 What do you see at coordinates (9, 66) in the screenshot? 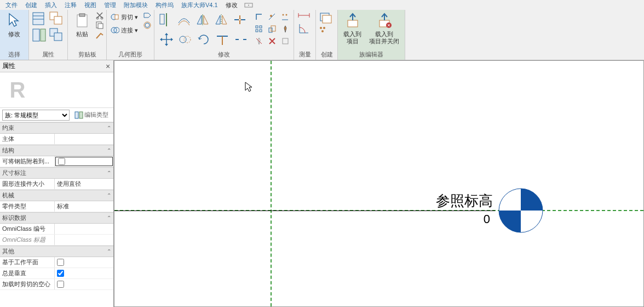
I see `properties-title-label: 属性` at bounding box center [9, 66].